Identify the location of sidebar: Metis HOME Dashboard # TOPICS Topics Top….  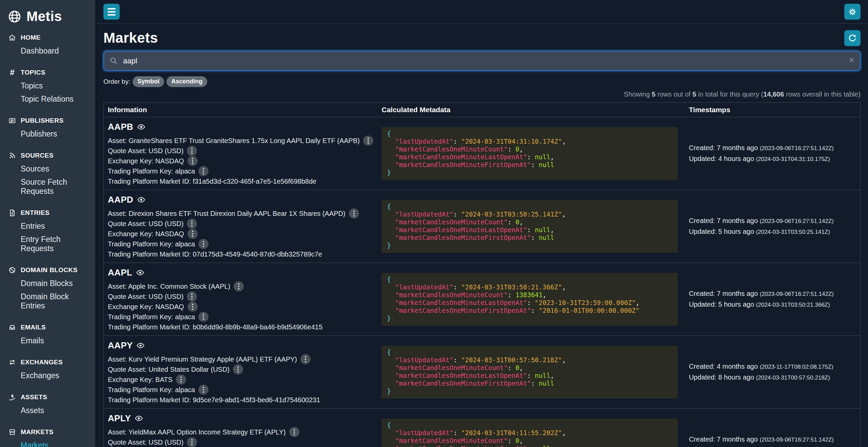
(47, 224).